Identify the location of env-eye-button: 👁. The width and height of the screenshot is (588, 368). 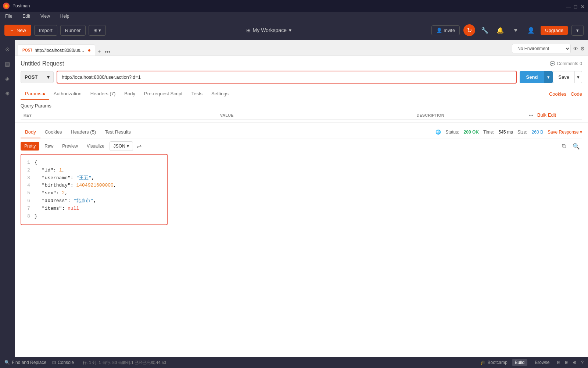
(576, 49).